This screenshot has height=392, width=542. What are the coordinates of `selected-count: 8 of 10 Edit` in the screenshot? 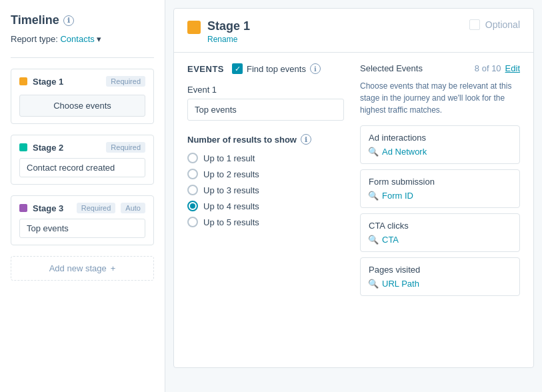 It's located at (497, 68).